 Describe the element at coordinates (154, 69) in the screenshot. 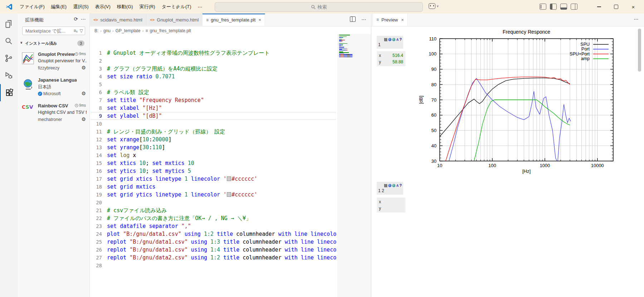

I see `code-line: 3# グラフ（グラフ用紙）をA4の縦横比に設定` at that location.